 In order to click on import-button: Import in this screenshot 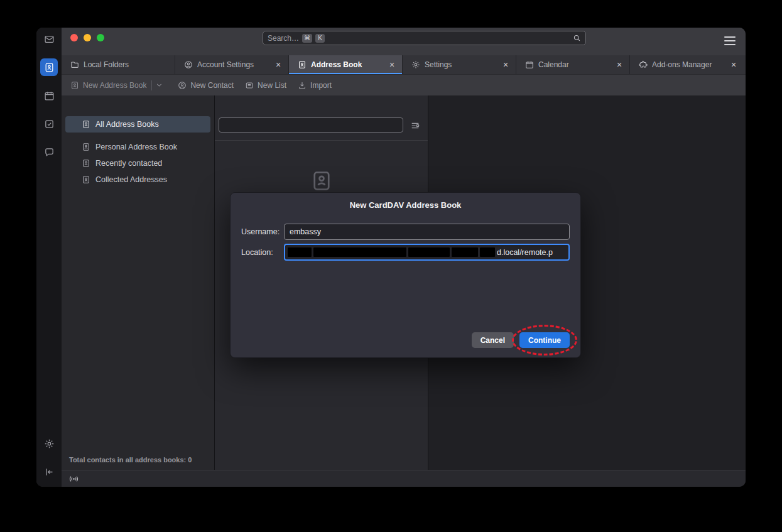, I will do `click(315, 85)`.